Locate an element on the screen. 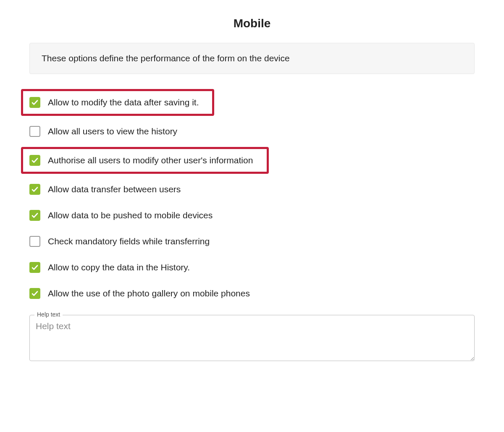  info-box: These options define the performance of … is located at coordinates (252, 58).